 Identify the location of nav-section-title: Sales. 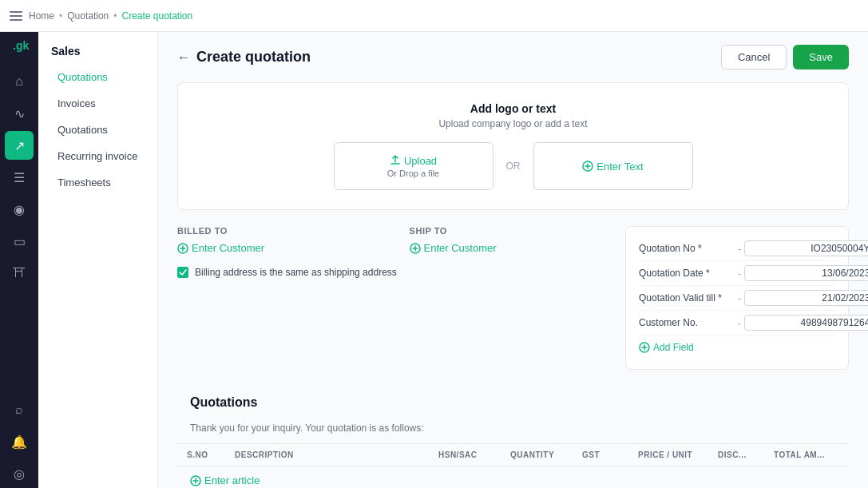
(97, 48).